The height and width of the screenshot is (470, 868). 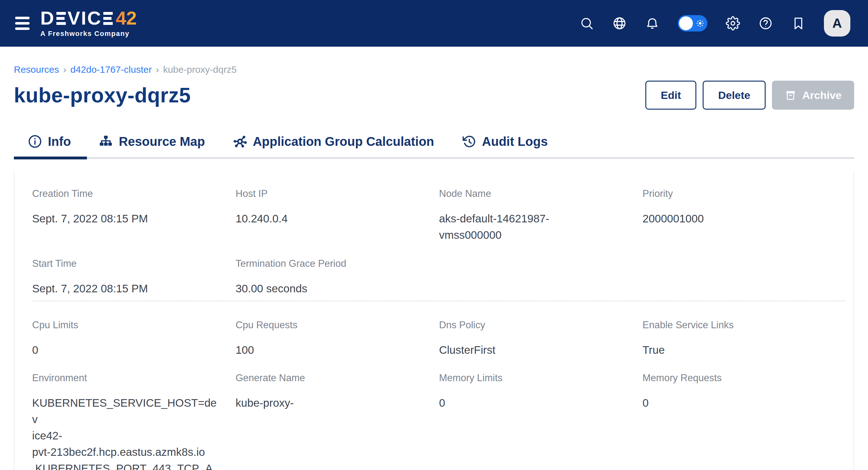 What do you see at coordinates (330, 288) in the screenshot?
I see `field-value: 30.00 seconds` at bounding box center [330, 288].